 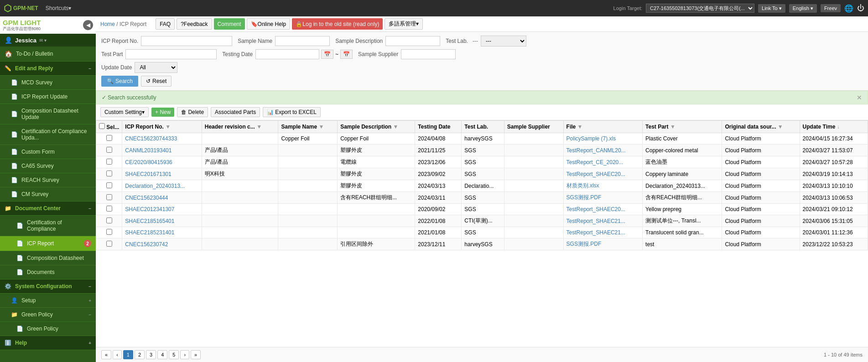 I want to click on export-excel-button: 📊 Export to EXCEL, so click(x=292, y=112).